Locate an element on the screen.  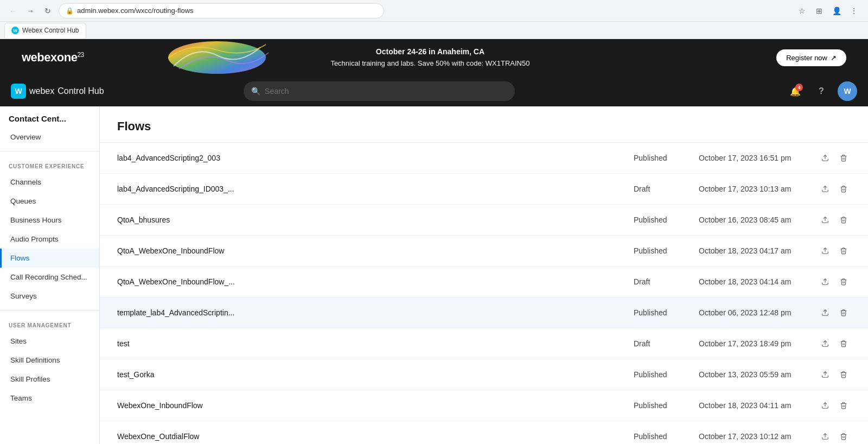
promo-logo: webexone23 is located at coordinates (53, 58).